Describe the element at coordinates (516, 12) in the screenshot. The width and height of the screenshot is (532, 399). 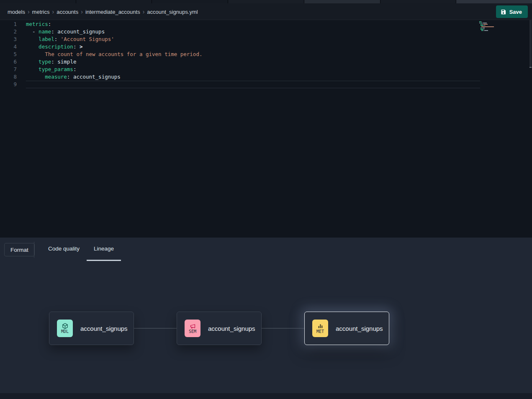
I see `save-button-label: Save` at that location.